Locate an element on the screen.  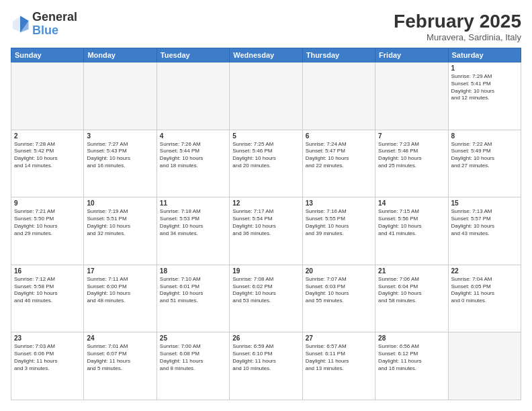
col-sunday: Sunday is located at coordinates (48, 55).